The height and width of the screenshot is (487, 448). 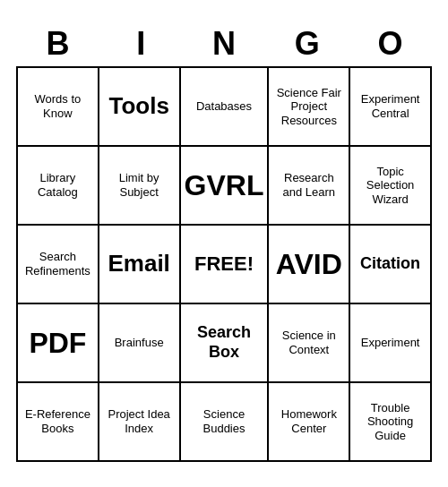 What do you see at coordinates (226, 107) in the screenshot?
I see `bingo-cell: Databases` at bounding box center [226, 107].